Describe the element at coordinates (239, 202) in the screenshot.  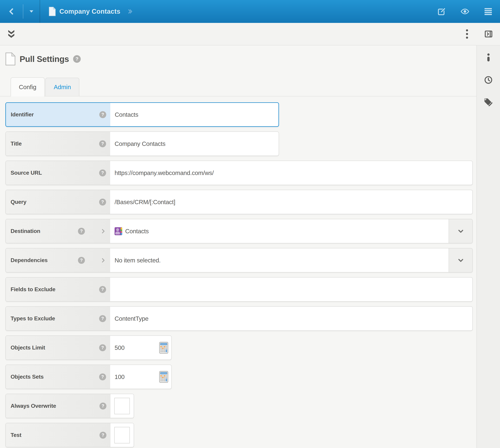
I see `field-row-query: Query ? /Bases/CRM/[:Contact]` at that location.